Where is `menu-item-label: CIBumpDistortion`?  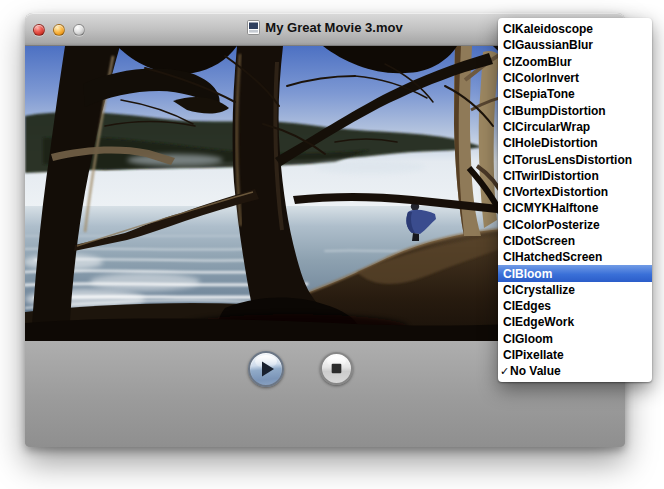 menu-item-label: CIBumpDistortion is located at coordinates (554, 111).